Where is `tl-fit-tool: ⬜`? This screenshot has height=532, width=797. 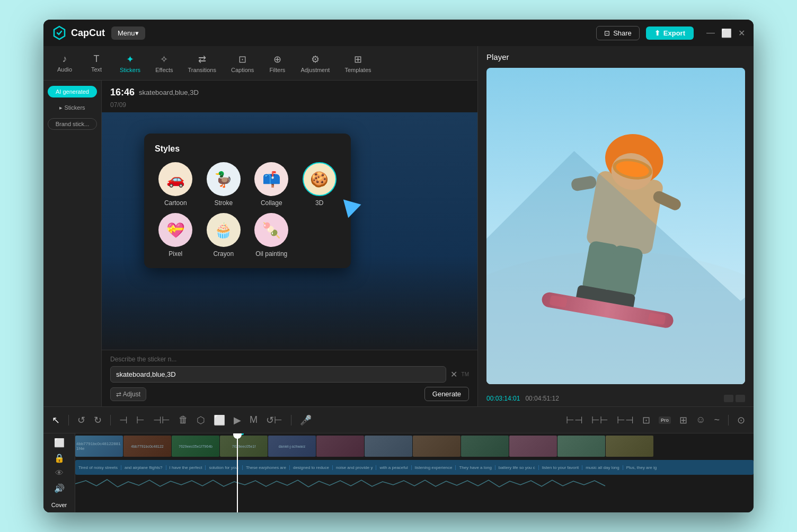 tl-fit-tool: ⬜ is located at coordinates (219, 420).